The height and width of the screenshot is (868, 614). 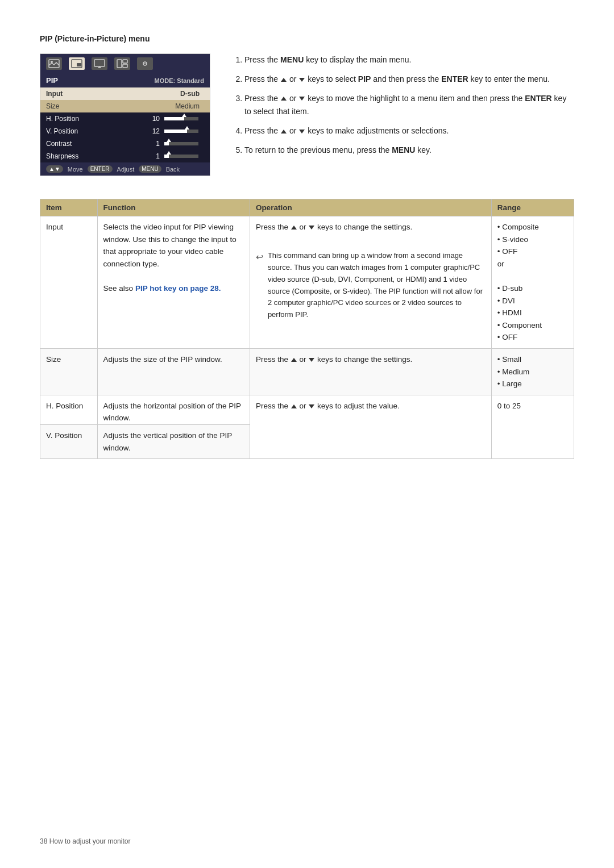 I want to click on pip-hot-key-link: PIP hot key on page 28., so click(x=179, y=289).